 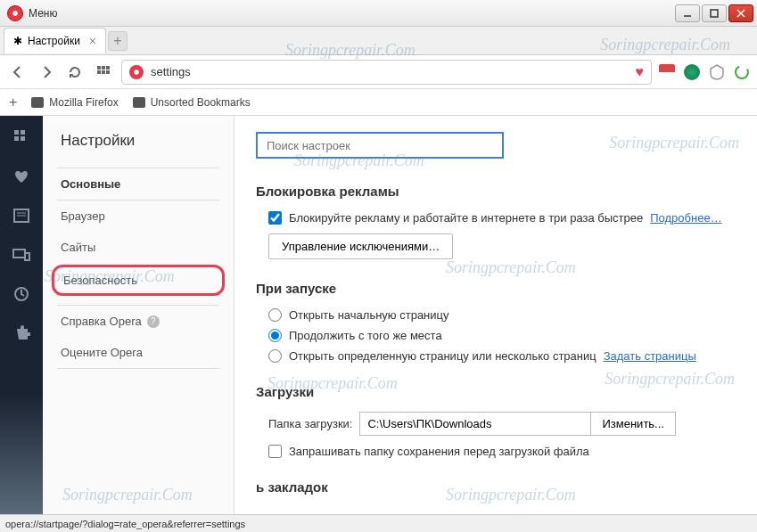 What do you see at coordinates (633, 424) in the screenshot?
I see `change-path-button: Изменить...` at bounding box center [633, 424].